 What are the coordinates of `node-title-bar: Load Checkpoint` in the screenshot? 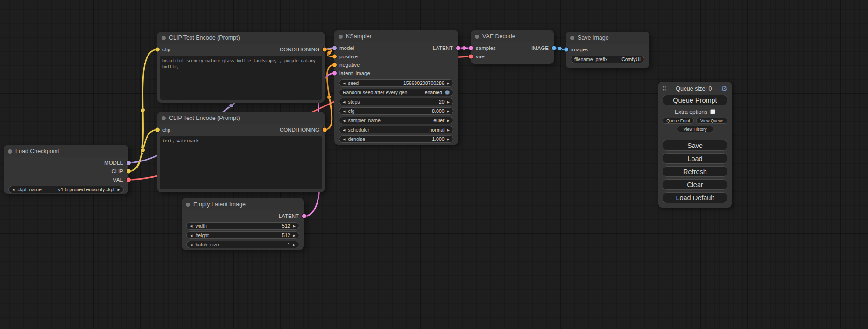 It's located at (66, 151).